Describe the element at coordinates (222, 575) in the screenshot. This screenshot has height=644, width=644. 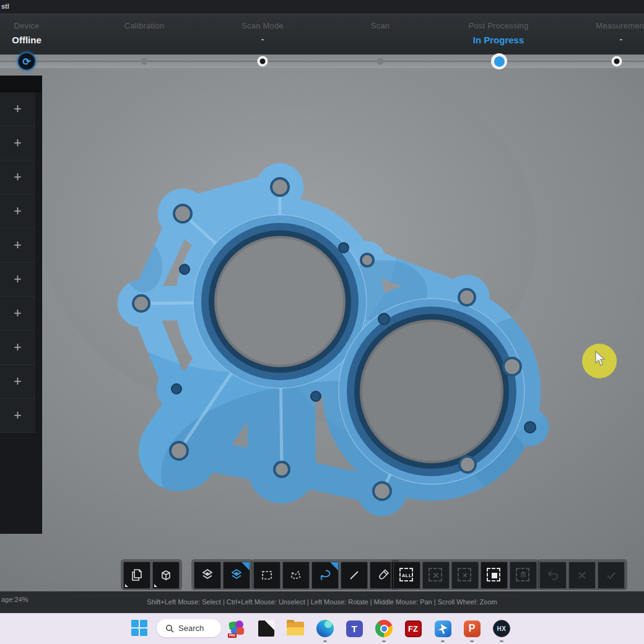
I see `toolbar-group-overlap` at that location.